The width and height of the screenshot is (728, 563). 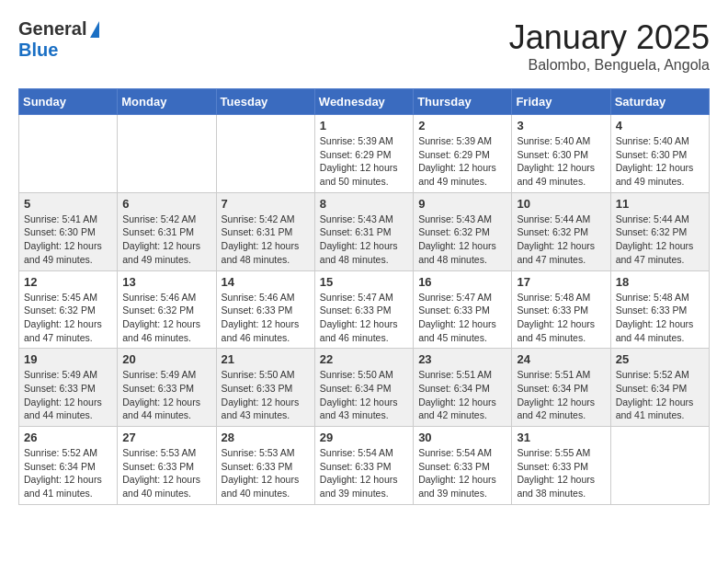 What do you see at coordinates (266, 473) in the screenshot?
I see `day-info: Sunrise: 5:53 AM Sunset: 6:33 PM Dayligh…` at bounding box center [266, 473].